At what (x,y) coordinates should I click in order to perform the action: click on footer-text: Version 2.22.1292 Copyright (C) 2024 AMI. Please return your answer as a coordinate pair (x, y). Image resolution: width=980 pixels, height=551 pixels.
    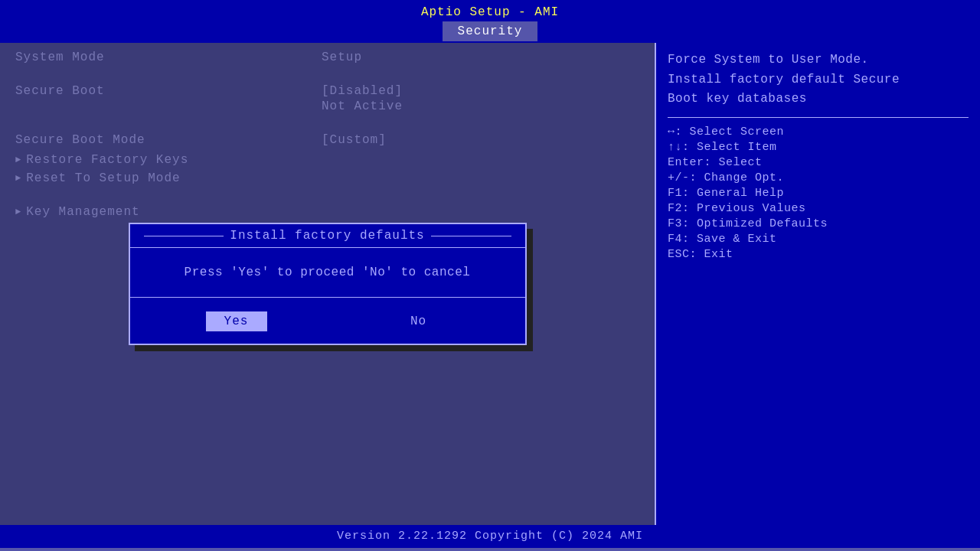
    Looking at the image, I should click on (490, 536).